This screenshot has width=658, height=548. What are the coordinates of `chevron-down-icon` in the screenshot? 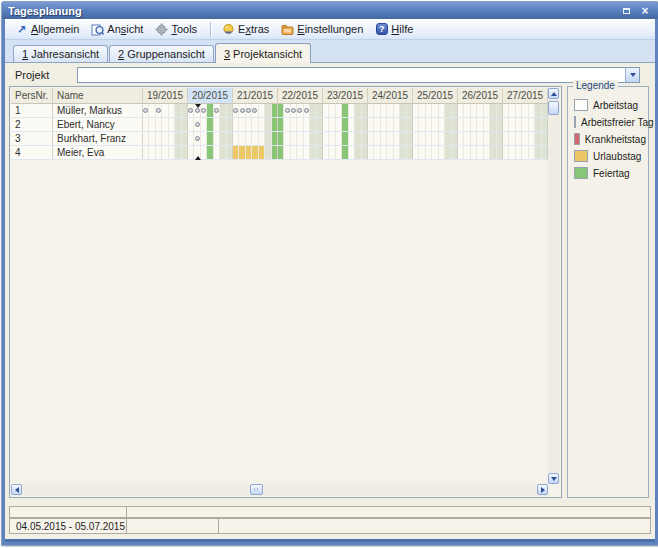 It's located at (633, 75).